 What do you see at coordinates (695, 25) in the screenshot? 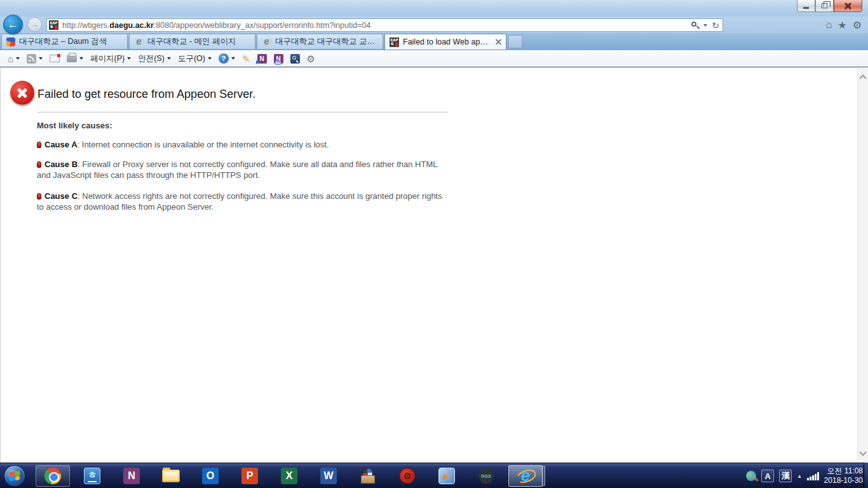
I see `search-icon` at bounding box center [695, 25].